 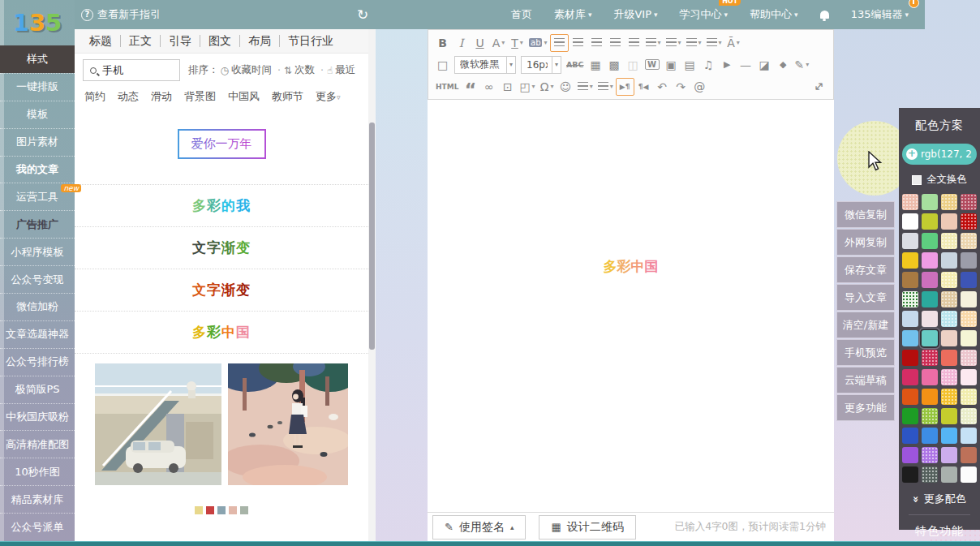 I want to click on insert-image-button: ▣, so click(x=672, y=65).